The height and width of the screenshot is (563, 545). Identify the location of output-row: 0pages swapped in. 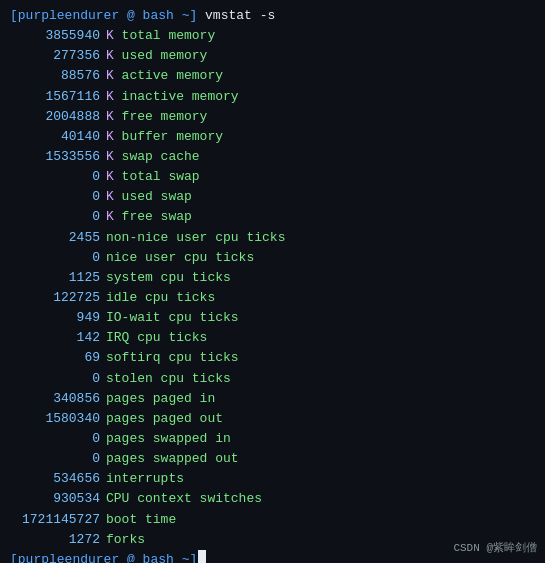
(272, 439).